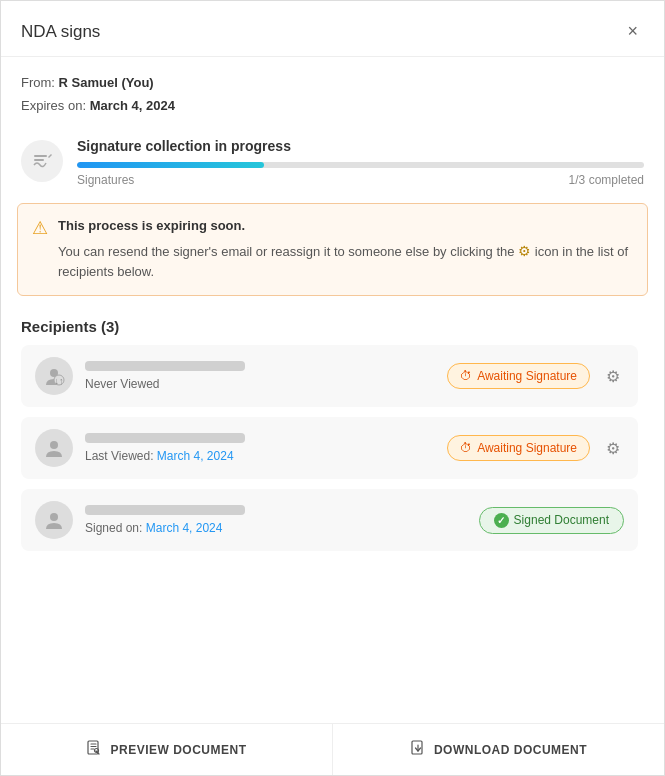 This screenshot has height=776, width=665. Describe the element at coordinates (332, 29) in the screenshot. I see `modal-header: NDA signs ×` at that location.